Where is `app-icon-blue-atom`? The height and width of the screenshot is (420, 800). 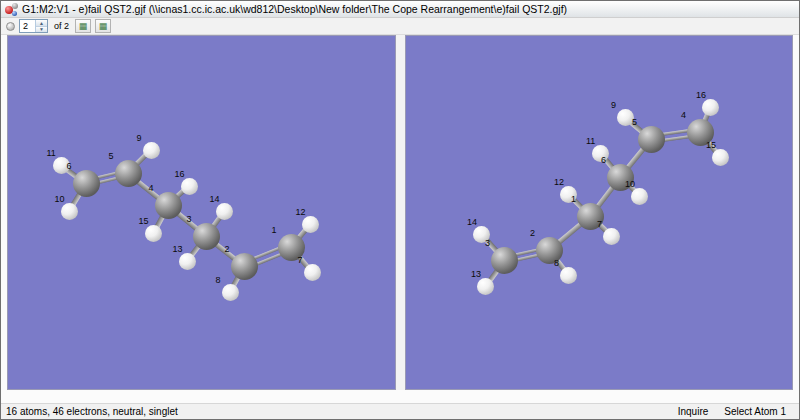 app-icon-blue-atom is located at coordinates (14, 14).